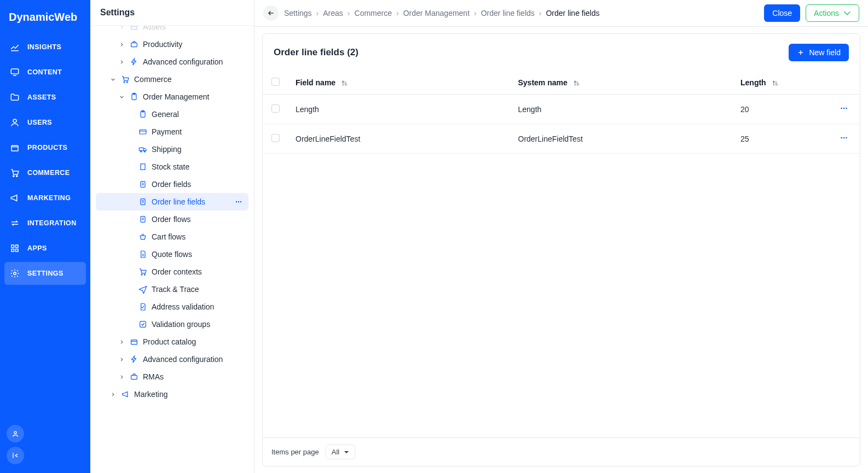 The height and width of the screenshot is (473, 868). I want to click on nav-settings: SETTINGS, so click(45, 273).